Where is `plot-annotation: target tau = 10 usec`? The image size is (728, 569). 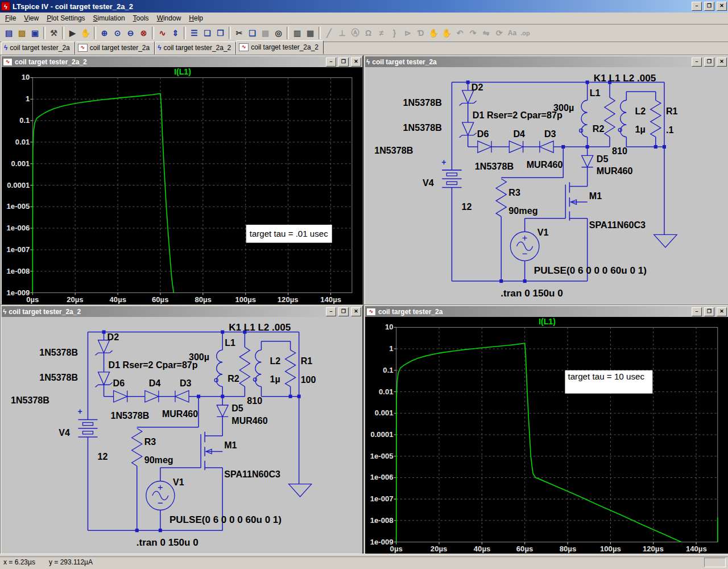
plot-annotation: target tau = 10 usec is located at coordinates (609, 382).